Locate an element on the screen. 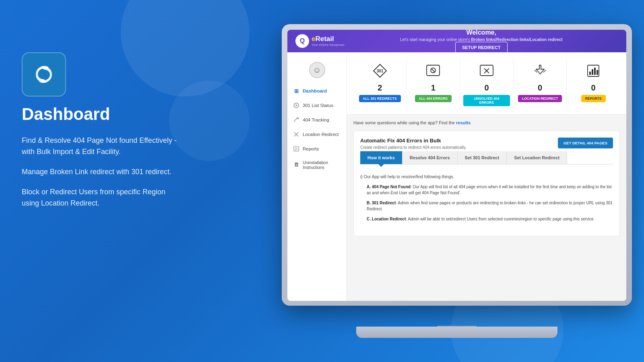  sidebar-item-reports: Reports is located at coordinates (317, 149).